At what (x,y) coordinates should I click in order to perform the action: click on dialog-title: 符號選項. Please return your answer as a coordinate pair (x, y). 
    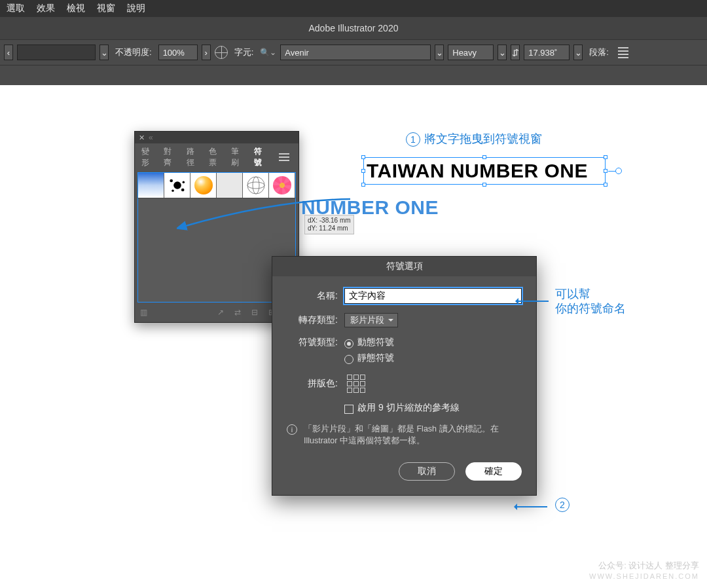
    Looking at the image, I should click on (405, 266).